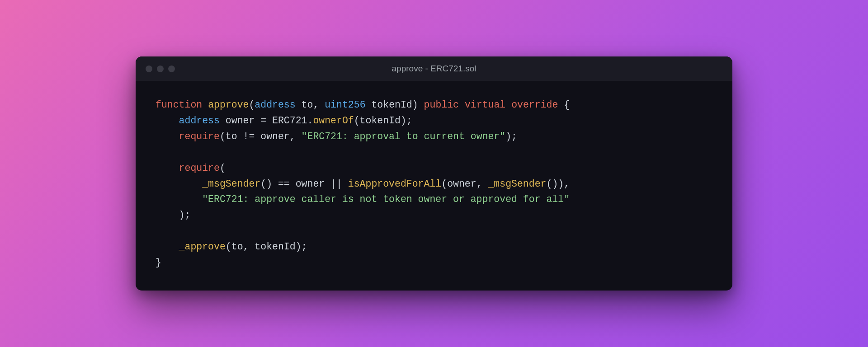 The width and height of the screenshot is (868, 347). I want to click on code-token: tokenId, so click(389, 105).